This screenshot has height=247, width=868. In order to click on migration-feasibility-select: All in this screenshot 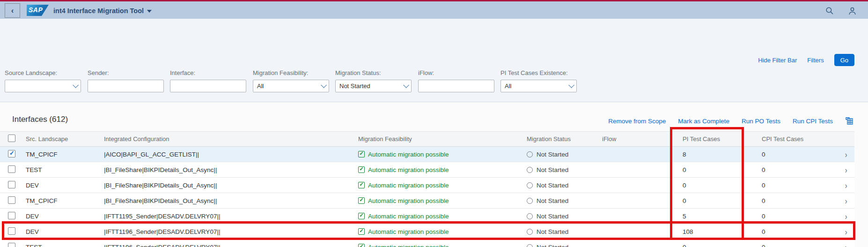, I will do `click(291, 86)`.